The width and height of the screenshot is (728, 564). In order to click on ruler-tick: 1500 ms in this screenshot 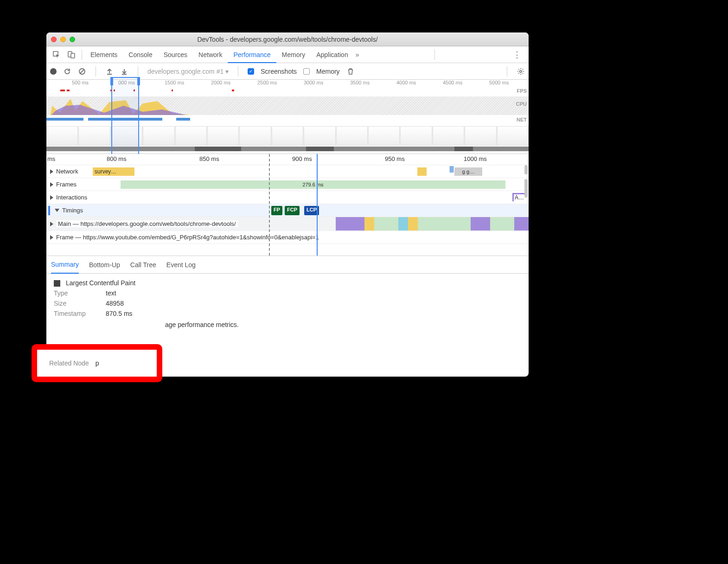, I will do `click(174, 83)`.